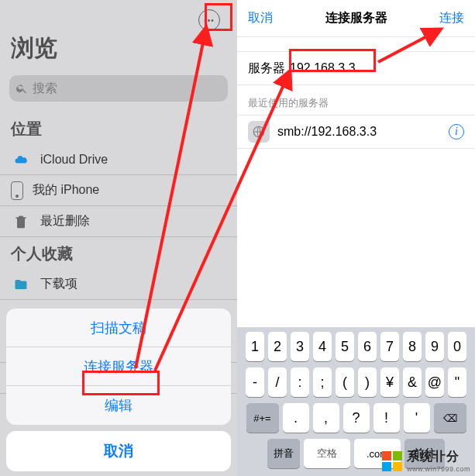 Image resolution: width=475 pixels, height=476 pixels. I want to click on server-input-row: 服务器, so click(356, 68).